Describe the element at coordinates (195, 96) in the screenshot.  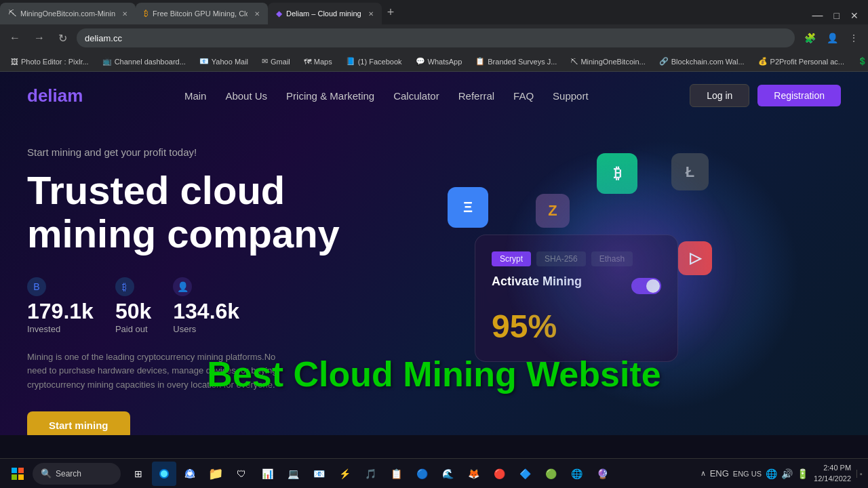
I see `nav-main: Main` at that location.